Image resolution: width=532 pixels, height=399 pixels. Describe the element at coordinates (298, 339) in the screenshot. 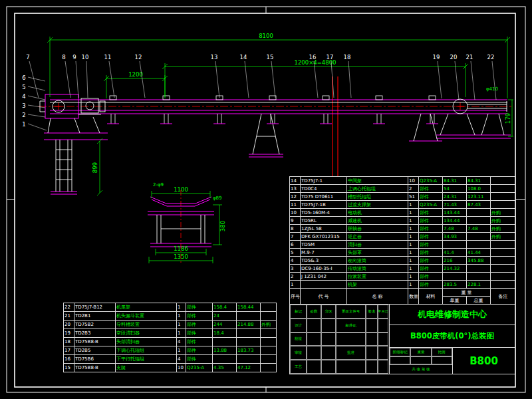

I see `titleblock-cell: 校核` at that location.